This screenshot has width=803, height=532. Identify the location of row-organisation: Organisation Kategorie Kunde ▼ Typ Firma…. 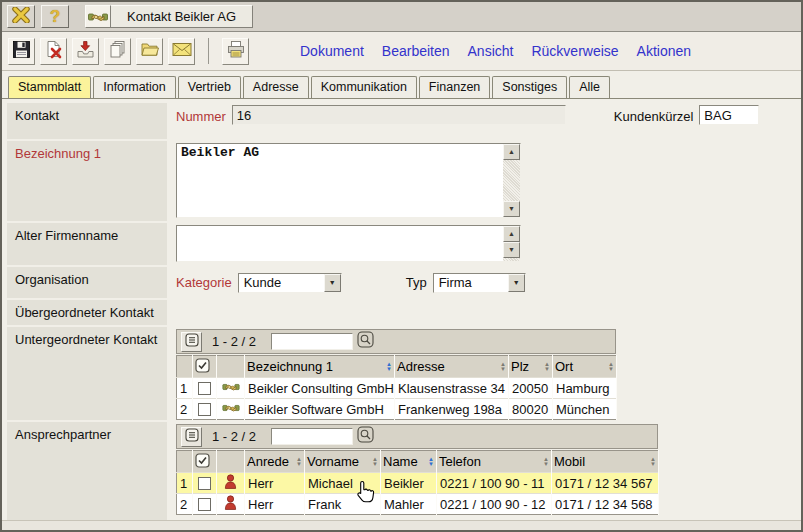
(402, 282).